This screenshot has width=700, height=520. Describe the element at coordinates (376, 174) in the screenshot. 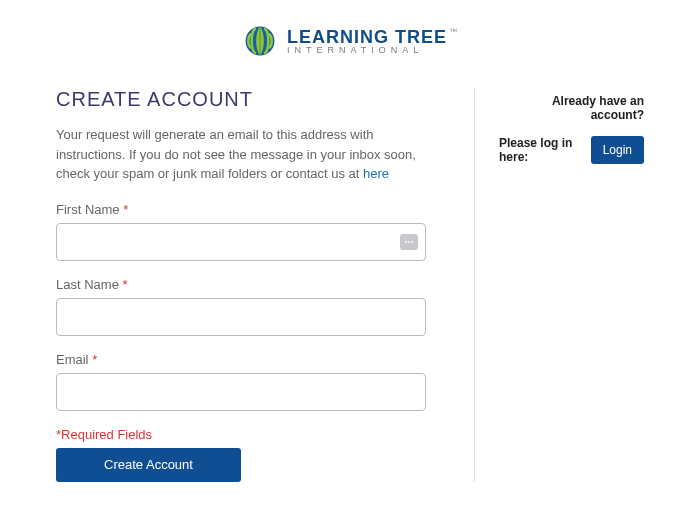

I see `contact-link: here` at that location.